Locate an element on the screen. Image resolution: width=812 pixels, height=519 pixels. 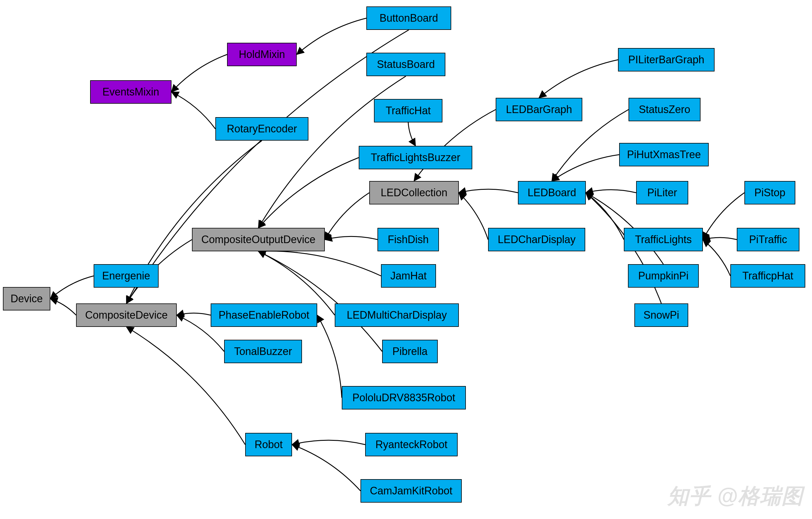
watermark-text: 知乎 @格瑞图 is located at coordinates (735, 496).